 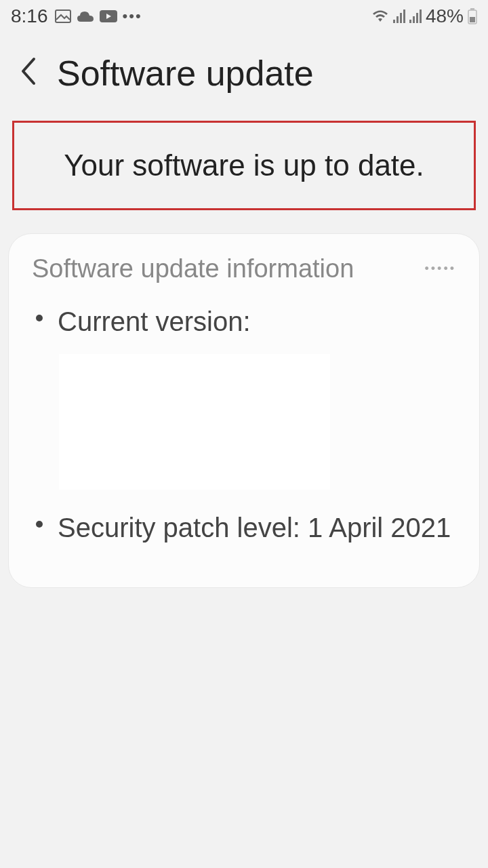 What do you see at coordinates (244, 165) in the screenshot?
I see `update-status-banner: Your software is up to date.` at bounding box center [244, 165].